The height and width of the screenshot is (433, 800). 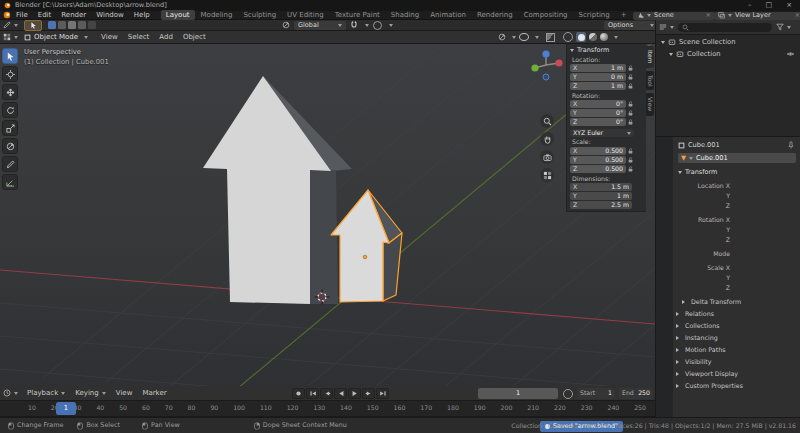 What do you see at coordinates (16, 394) in the screenshot?
I see `timeline-editor-caret` at bounding box center [16, 394].